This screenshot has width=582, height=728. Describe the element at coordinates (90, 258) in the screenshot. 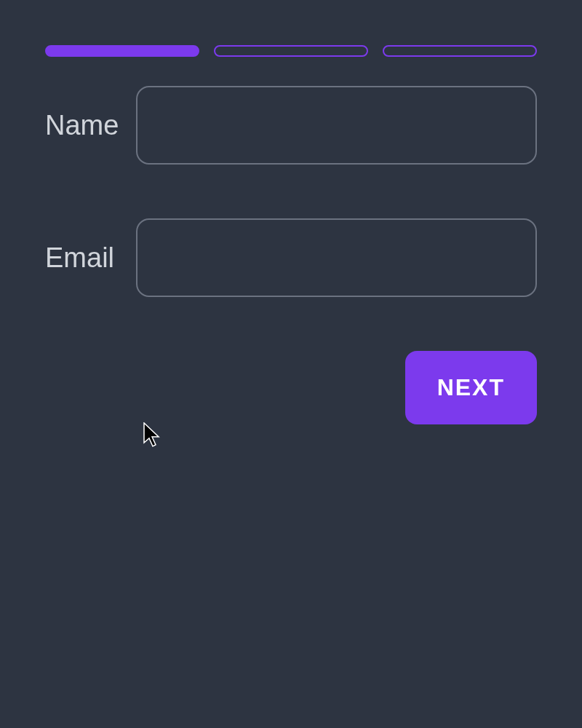

I see `email-label: Email` at that location.